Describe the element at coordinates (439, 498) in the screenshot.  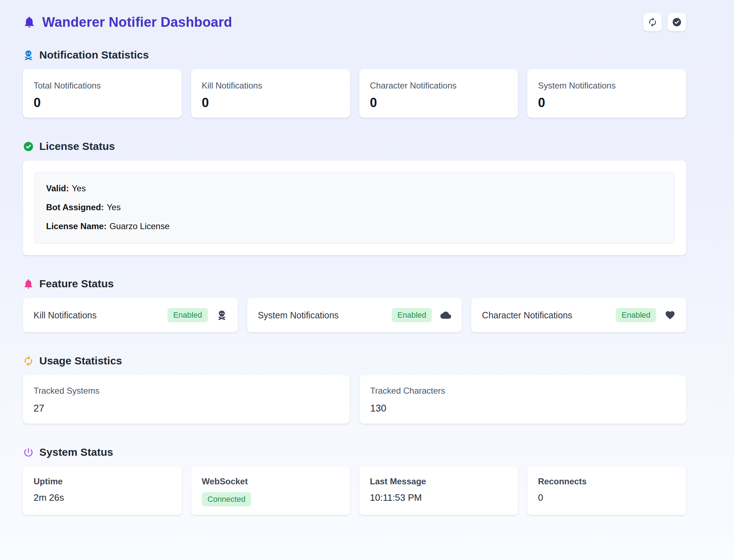
I see `system-value: 10:11:53 PM` at that location.